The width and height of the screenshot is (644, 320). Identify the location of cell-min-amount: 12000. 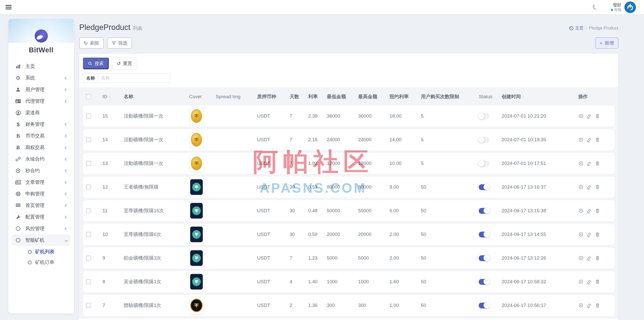
(340, 163).